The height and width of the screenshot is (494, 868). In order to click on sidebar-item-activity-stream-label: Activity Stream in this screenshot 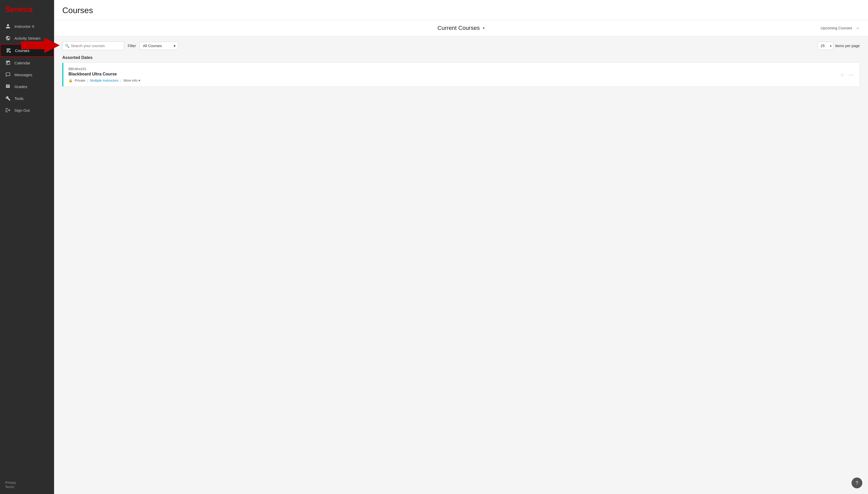, I will do `click(27, 38)`.